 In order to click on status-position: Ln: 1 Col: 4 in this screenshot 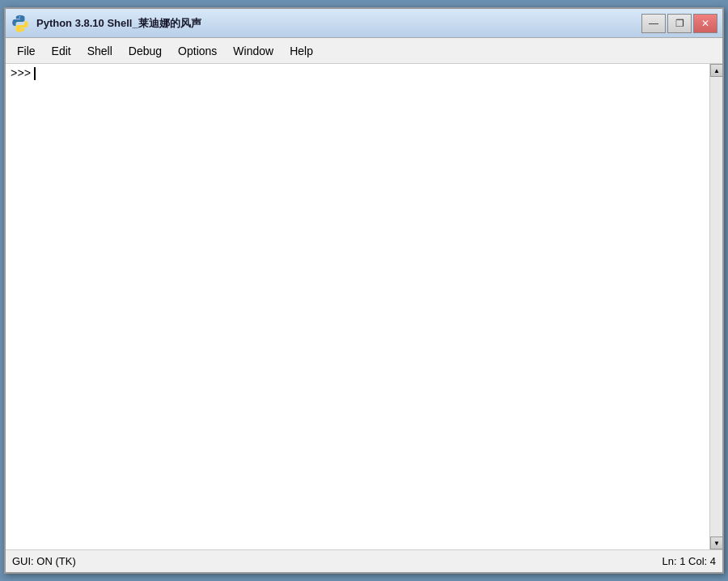, I will do `click(689, 562)`.